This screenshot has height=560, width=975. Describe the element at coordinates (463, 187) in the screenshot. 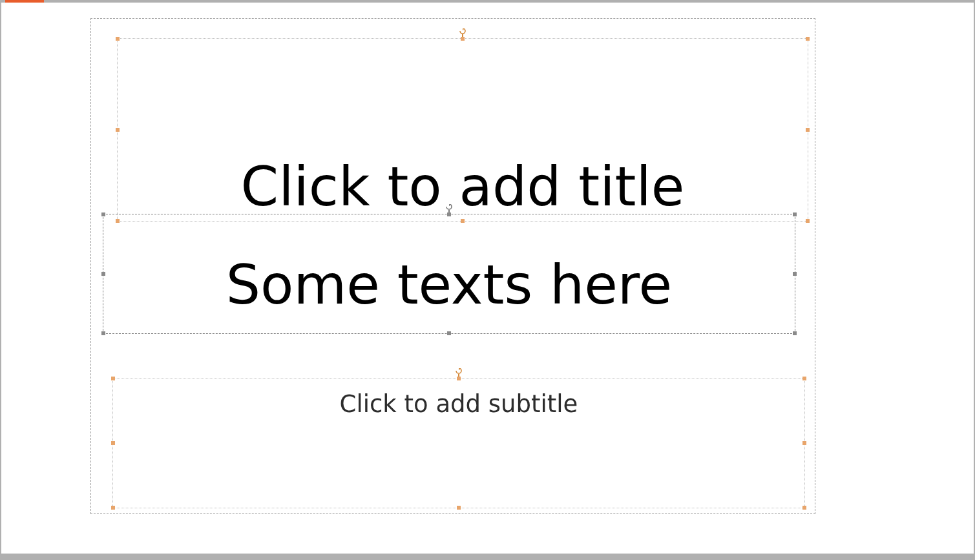

I see `title-placeholder-text: Click to add title` at that location.